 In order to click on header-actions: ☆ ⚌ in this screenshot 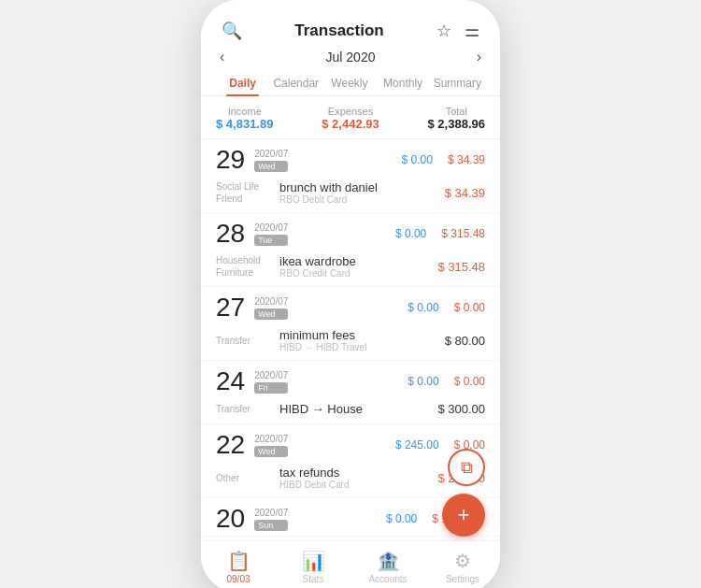, I will do `click(458, 31)`.